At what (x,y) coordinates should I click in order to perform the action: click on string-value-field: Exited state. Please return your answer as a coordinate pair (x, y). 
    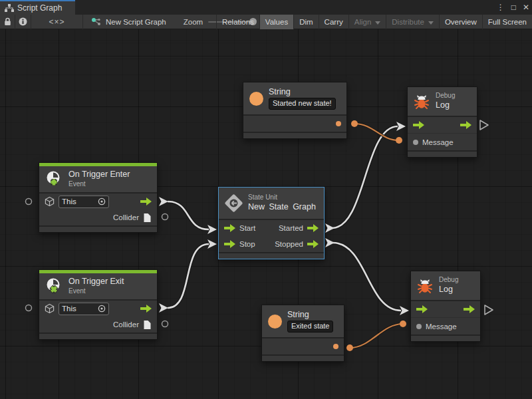
    Looking at the image, I should click on (310, 327).